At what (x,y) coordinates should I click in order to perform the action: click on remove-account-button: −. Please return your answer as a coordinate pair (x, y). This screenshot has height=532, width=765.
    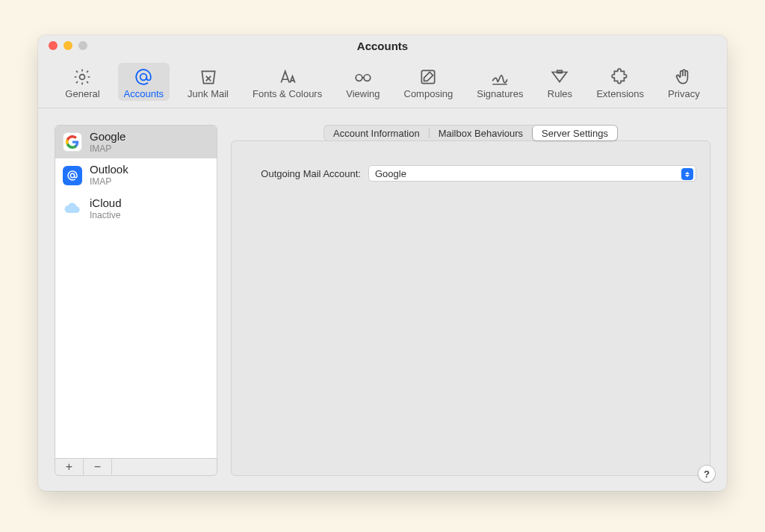
    Looking at the image, I should click on (98, 467).